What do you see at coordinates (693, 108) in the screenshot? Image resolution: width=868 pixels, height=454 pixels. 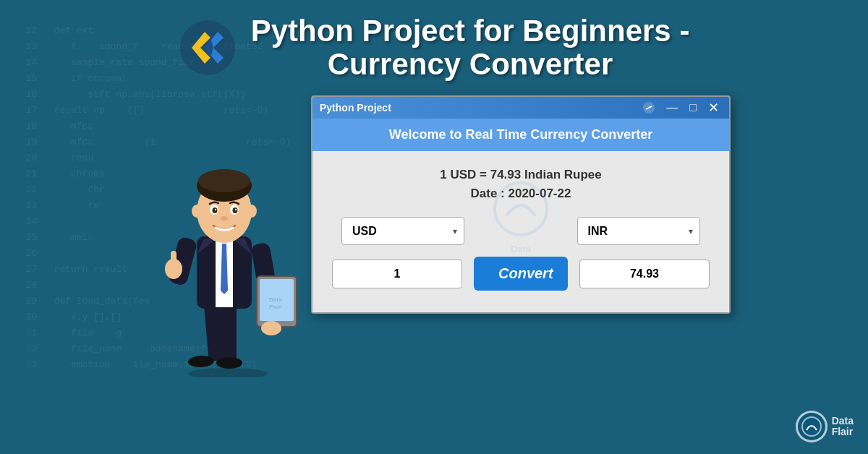 I see `maximize-button: □` at bounding box center [693, 108].